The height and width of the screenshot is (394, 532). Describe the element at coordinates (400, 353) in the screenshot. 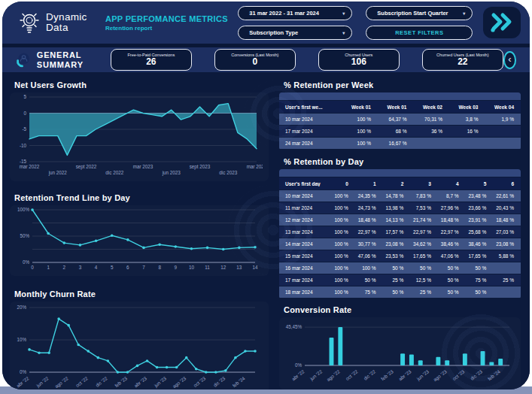

I see `conversion-rate-panel: 45,45%0%abr '22jun '22ago '22oct '22dic …` at that location.